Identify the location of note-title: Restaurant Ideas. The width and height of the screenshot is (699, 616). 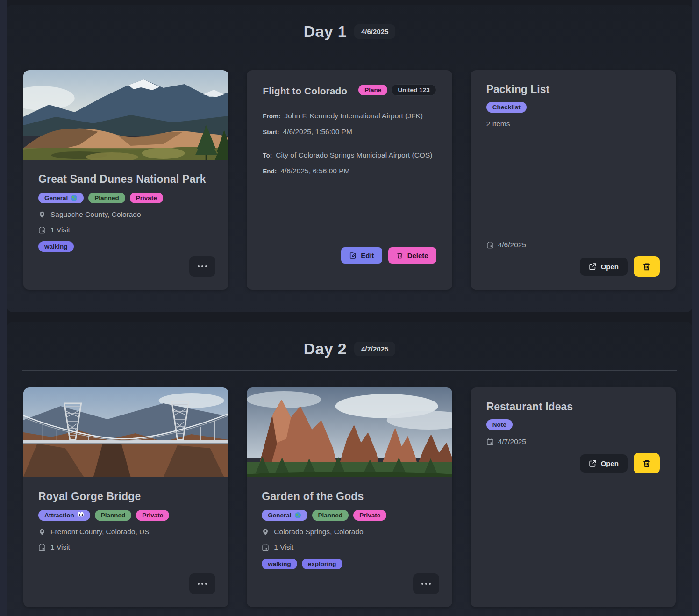
(530, 407).